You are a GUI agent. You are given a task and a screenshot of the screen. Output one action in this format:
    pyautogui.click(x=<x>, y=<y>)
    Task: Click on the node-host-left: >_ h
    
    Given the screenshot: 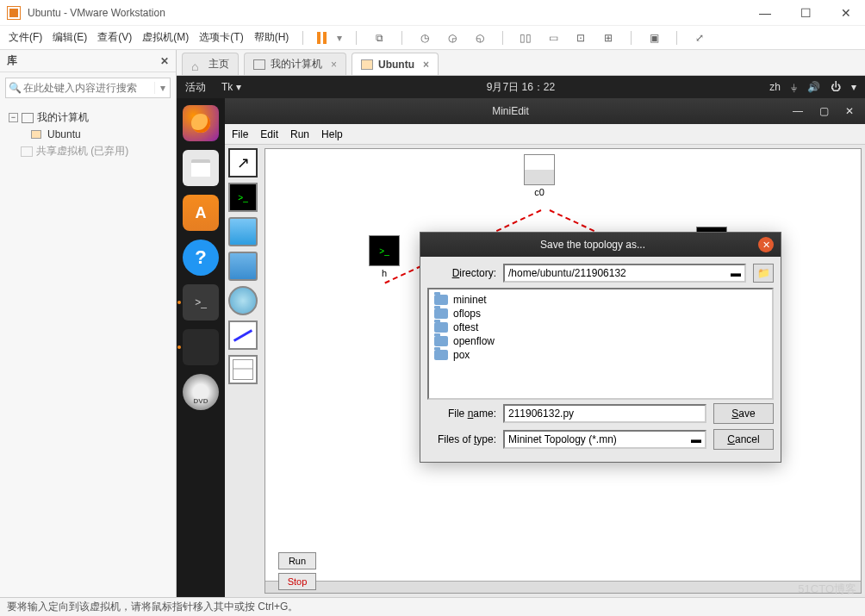 What is the action you would take?
    pyautogui.click(x=384, y=257)
    